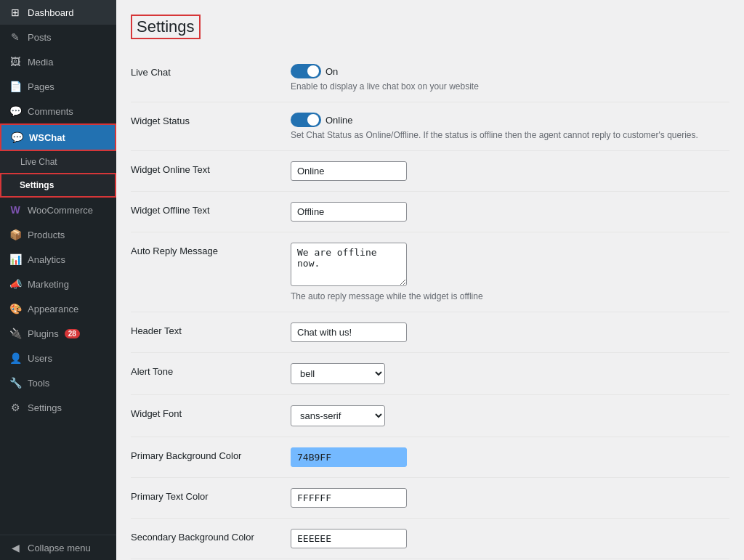  What do you see at coordinates (510, 120) in the screenshot?
I see `widget-status-toggle-wrap: Online` at bounding box center [510, 120].